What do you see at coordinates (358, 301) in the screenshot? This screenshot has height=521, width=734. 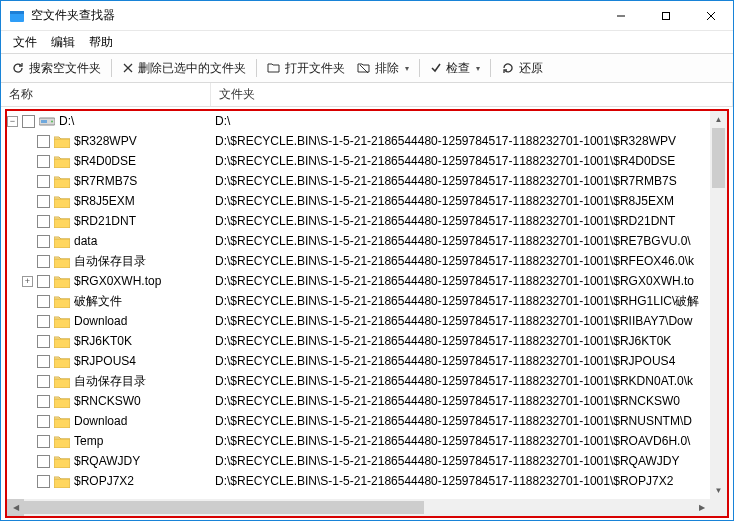 I see `table-row: 破解文件D:\$RECYCLE.BIN\S-1-5-21-2186544480-…` at bounding box center [358, 301].